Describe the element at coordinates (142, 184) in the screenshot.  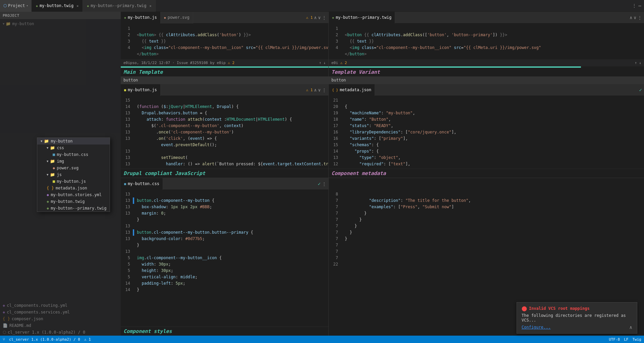
I see `tab-my-button-css: ■ my-button.css` at that location.